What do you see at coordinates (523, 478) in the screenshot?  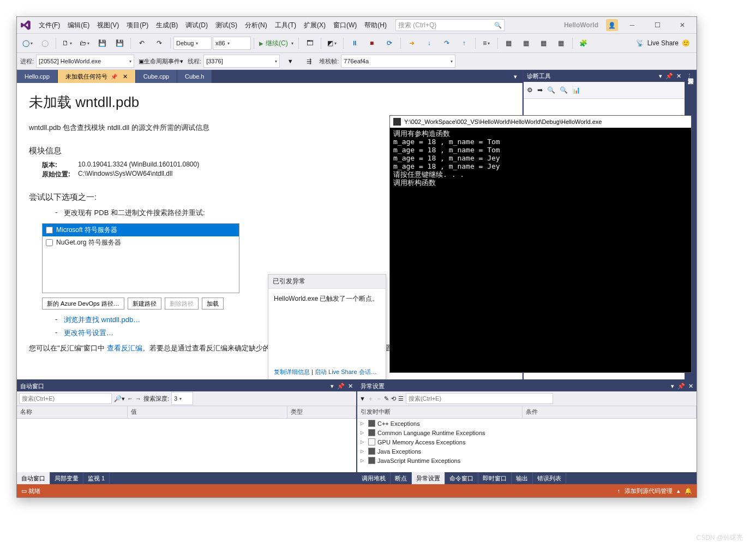 I see `tab-output: 输出` at bounding box center [523, 478].